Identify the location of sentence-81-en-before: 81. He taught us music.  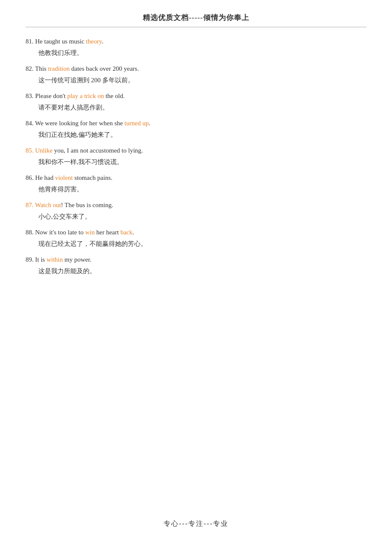
(56, 41).